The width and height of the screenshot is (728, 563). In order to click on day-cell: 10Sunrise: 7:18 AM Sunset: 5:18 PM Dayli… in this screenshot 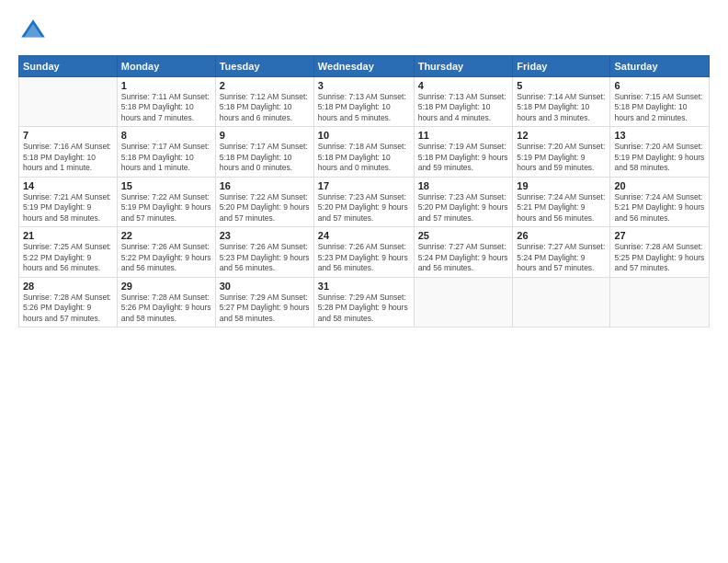, I will do `click(364, 152)`.